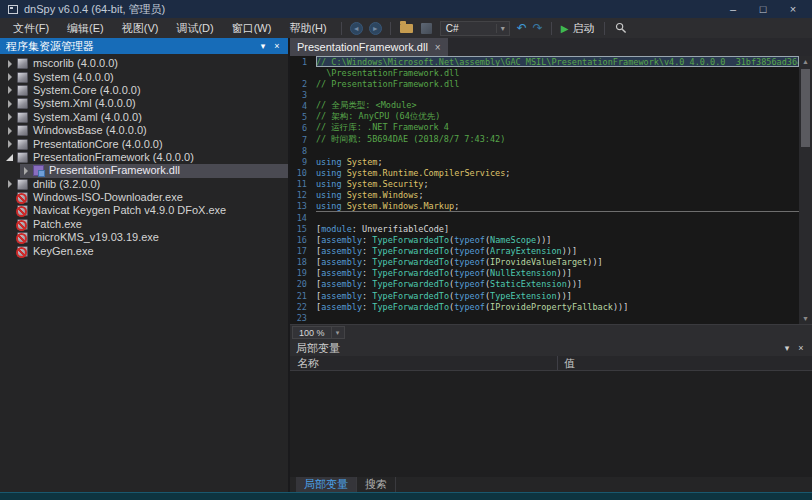 Image resolution: width=812 pixels, height=500 pixels. Describe the element at coordinates (544, 262) in the screenshot. I see `code-line: 18[assembly: TypeForwardedTo(typeof(IPro…` at that location.